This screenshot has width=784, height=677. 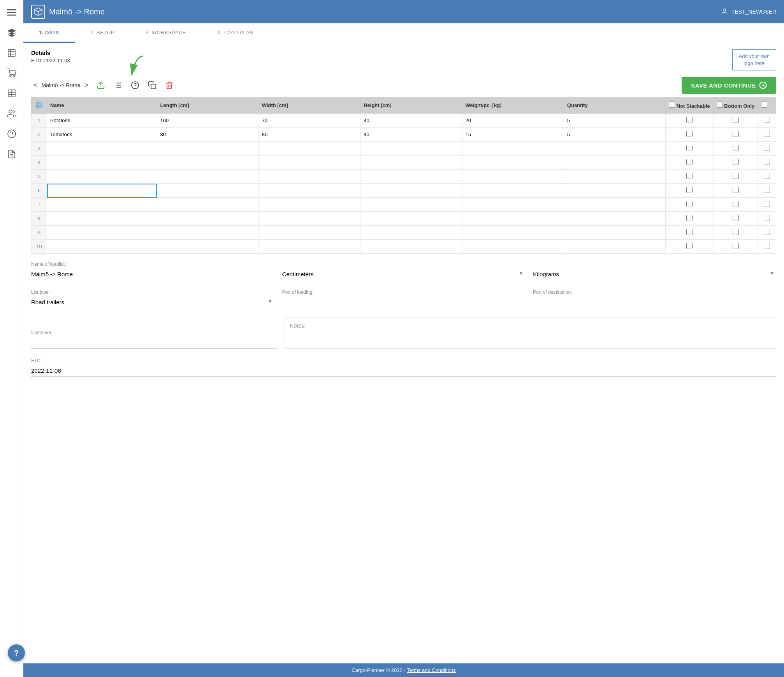 What do you see at coordinates (102, 33) in the screenshot?
I see `tab-setup: 2. SETUP` at bounding box center [102, 33].